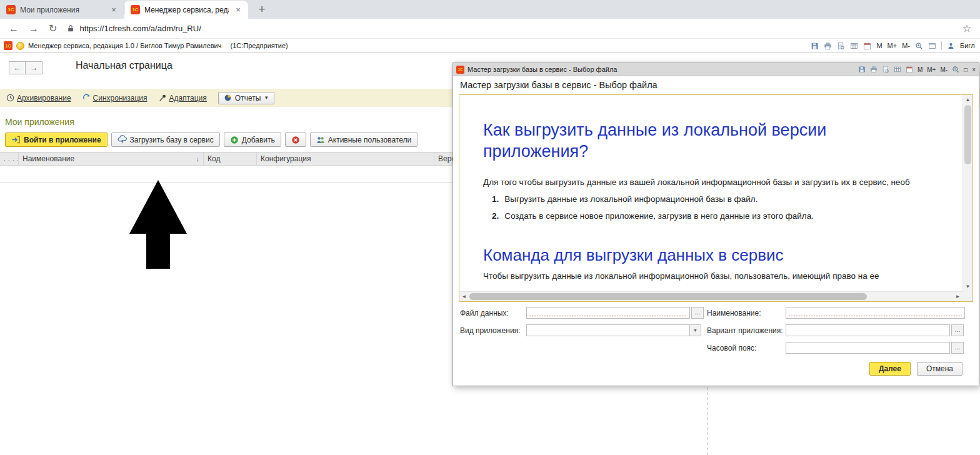 This screenshot has width=980, height=455. I want to click on help-heading-1: Как выгрузить данные из локальной версии…, so click(702, 141).